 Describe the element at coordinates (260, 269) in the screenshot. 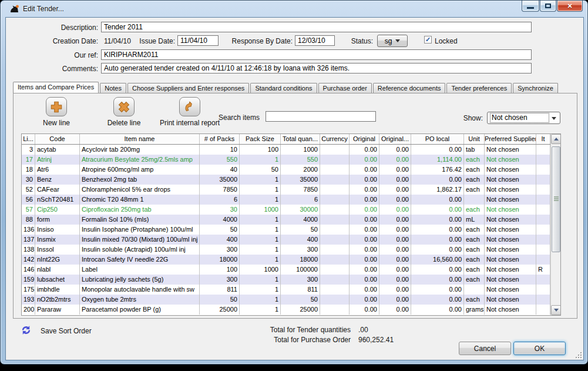

I see `table-cell: 1000` at that location.